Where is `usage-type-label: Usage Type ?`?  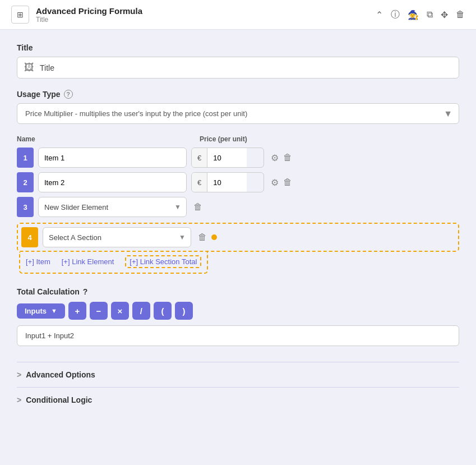 usage-type-label: Usage Type ? is located at coordinates (238, 94).